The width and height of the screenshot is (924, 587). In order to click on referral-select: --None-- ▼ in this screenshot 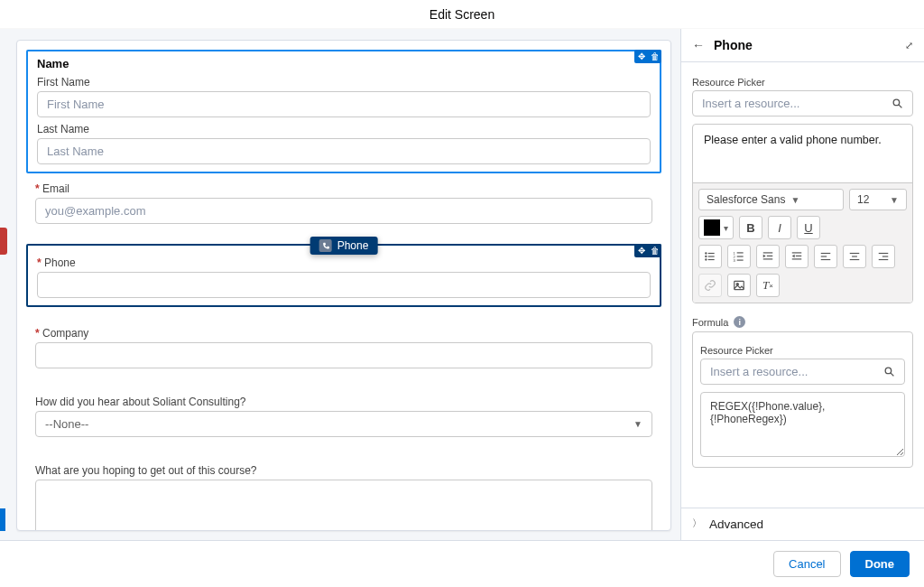, I will do `click(344, 424)`.